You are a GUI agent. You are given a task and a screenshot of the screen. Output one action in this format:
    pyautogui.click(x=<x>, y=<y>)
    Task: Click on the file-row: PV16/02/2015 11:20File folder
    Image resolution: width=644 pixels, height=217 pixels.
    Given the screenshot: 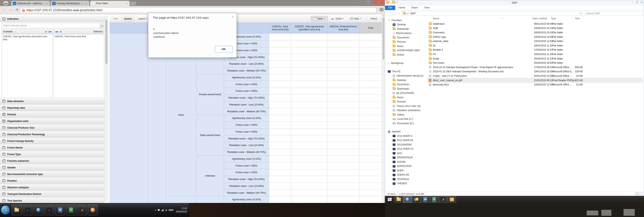 What is the action you would take?
    pyautogui.click(x=535, y=54)
    